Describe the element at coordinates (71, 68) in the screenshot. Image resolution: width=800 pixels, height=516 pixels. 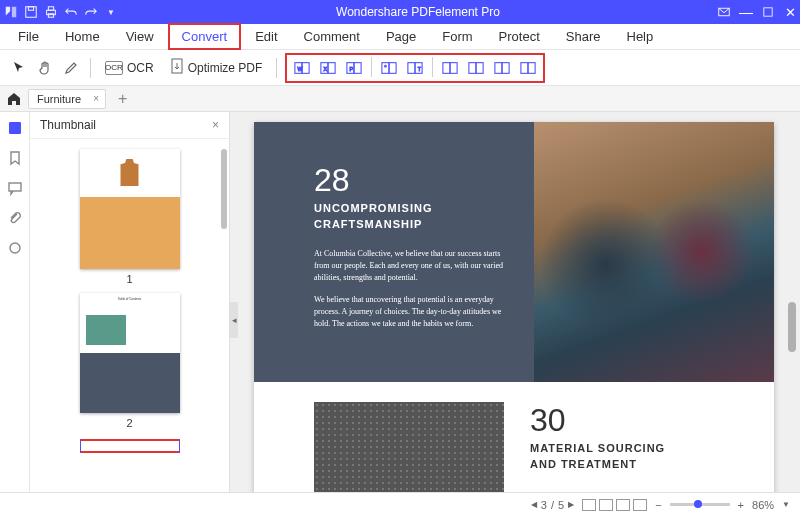
I see `edit-tool-icon` at that location.